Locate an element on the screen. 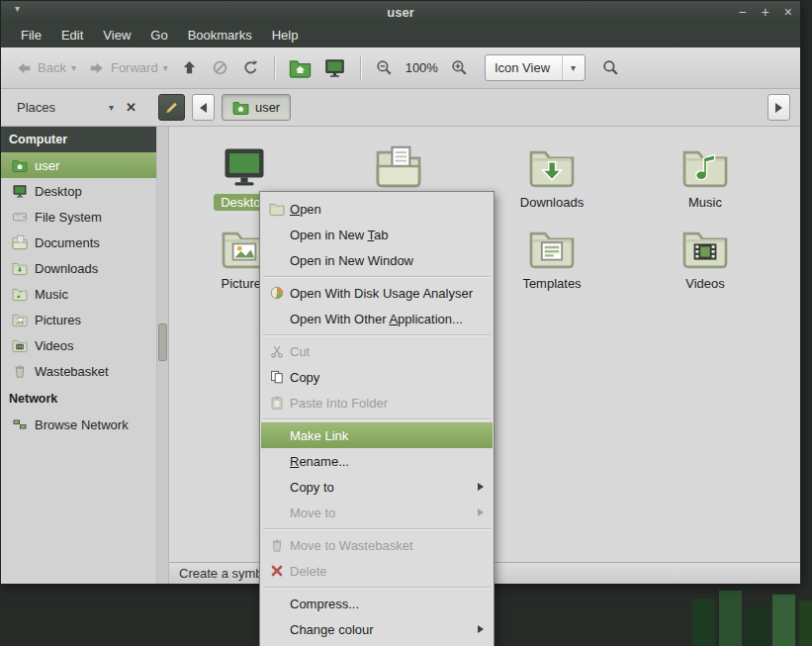 This screenshot has height=646, width=812. stop-icon is located at coordinates (220, 67).